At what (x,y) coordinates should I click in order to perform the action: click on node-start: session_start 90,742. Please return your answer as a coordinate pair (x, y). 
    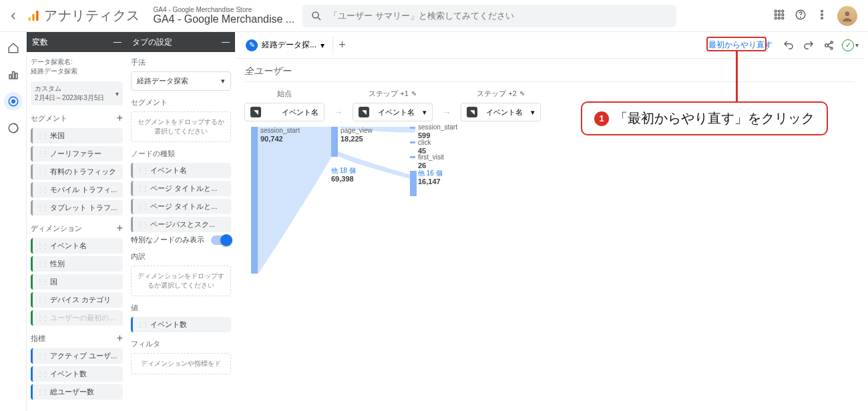
    Looking at the image, I should click on (280, 135).